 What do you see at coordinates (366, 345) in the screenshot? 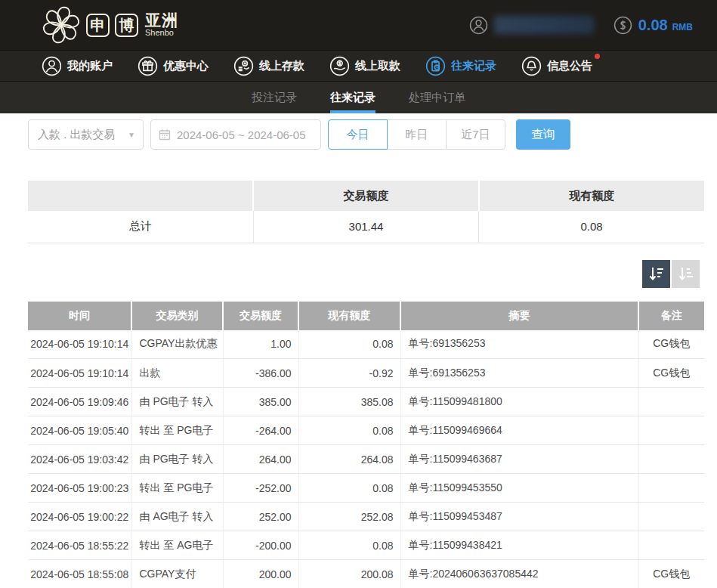
I see `table-row: 2024-06-05 19:10:14CGPAY出款优惠1.000.08单号:6…` at bounding box center [366, 345].